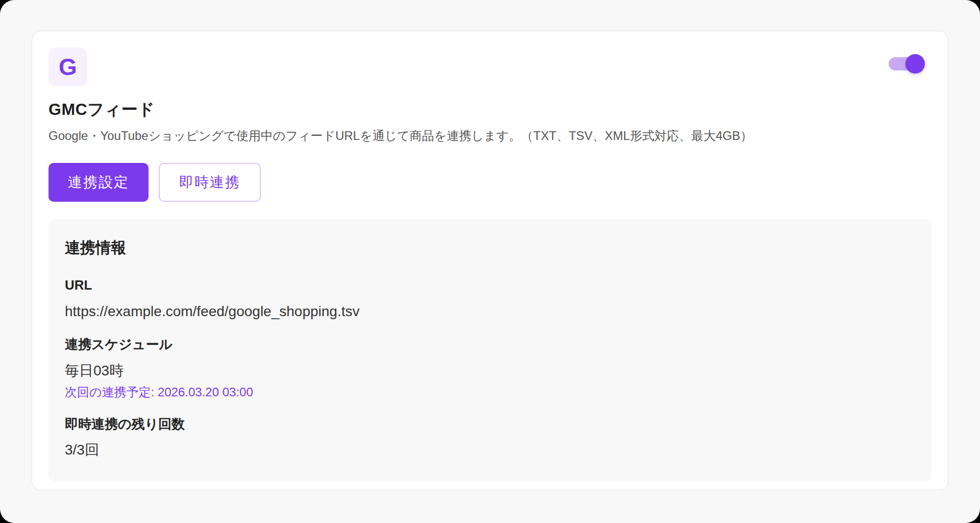 This screenshot has height=523, width=980. I want to click on link-info-heading: 連携情報, so click(490, 247).